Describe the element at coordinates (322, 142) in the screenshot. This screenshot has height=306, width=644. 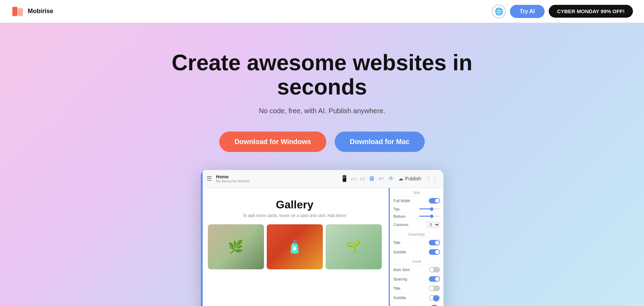
I see `hero-buttons: Download for Windows Download for Mac` at that location.